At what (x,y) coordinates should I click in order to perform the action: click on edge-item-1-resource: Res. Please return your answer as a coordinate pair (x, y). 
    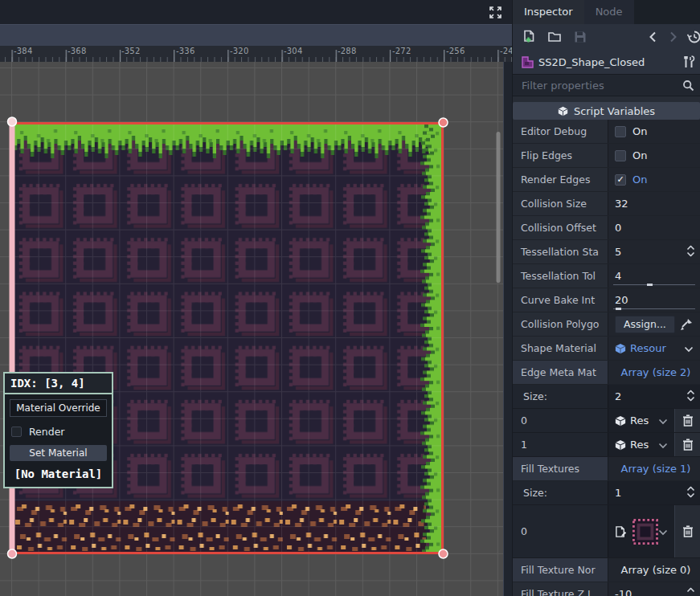
    Looking at the image, I should click on (641, 445).